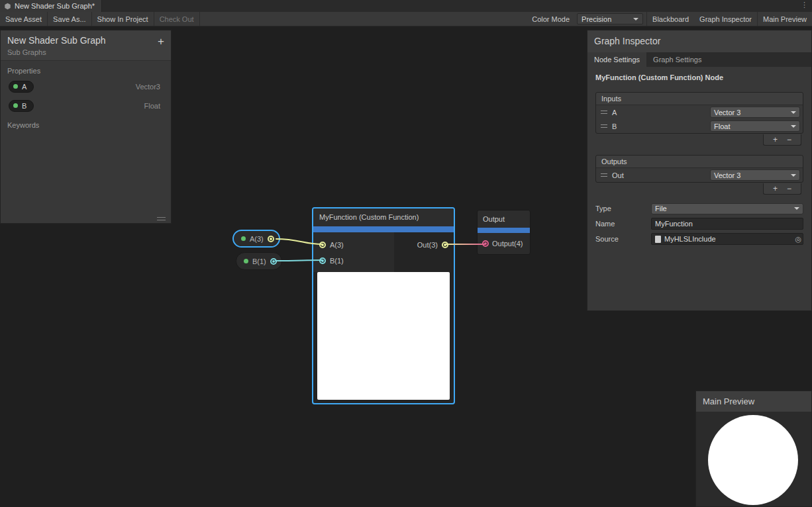 The image size is (812, 507). I want to click on add-input-button: +, so click(775, 140).